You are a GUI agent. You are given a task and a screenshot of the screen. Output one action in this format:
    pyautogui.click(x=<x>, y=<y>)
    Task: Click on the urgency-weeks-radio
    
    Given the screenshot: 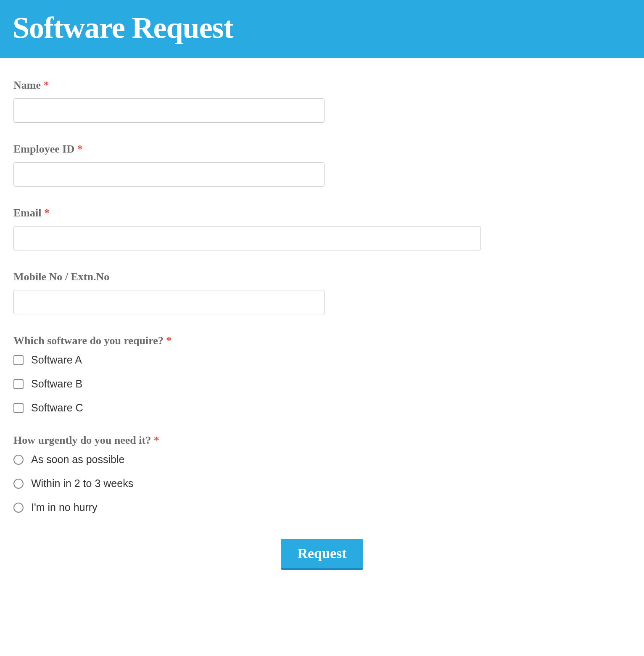 What is the action you would take?
    pyautogui.click(x=18, y=484)
    